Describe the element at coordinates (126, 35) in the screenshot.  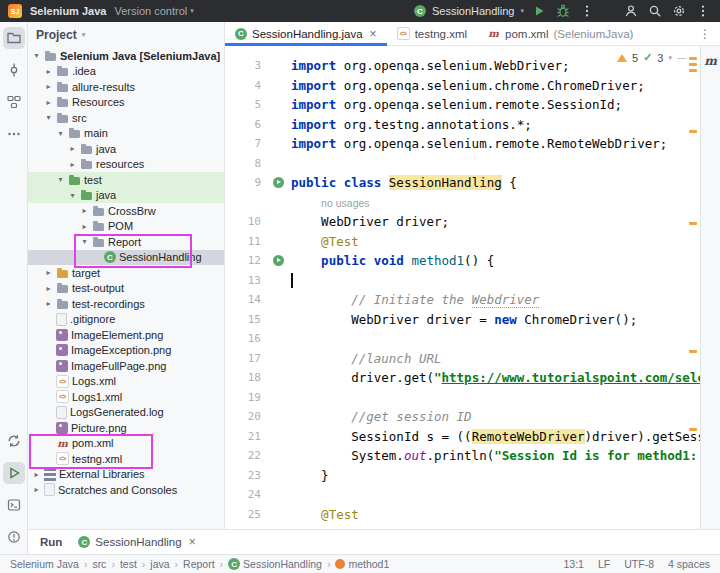
I see `project-panel-header: Project ▾` at that location.